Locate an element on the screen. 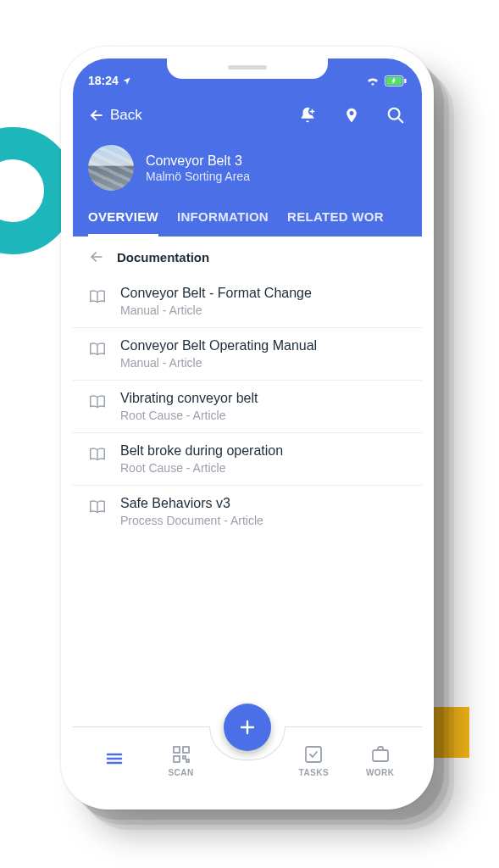  location-arrow-icon is located at coordinates (127, 81).